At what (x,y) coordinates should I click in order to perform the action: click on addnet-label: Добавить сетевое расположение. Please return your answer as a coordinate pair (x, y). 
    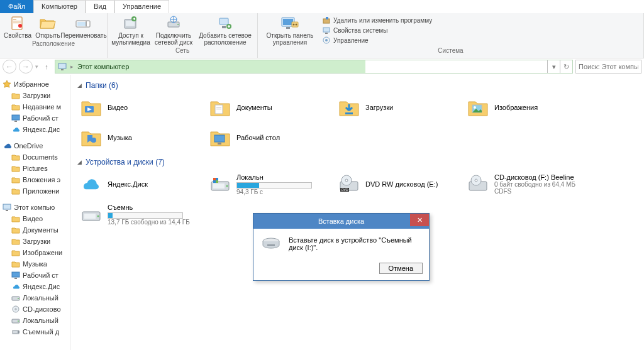
    Looking at the image, I should click on (225, 39).